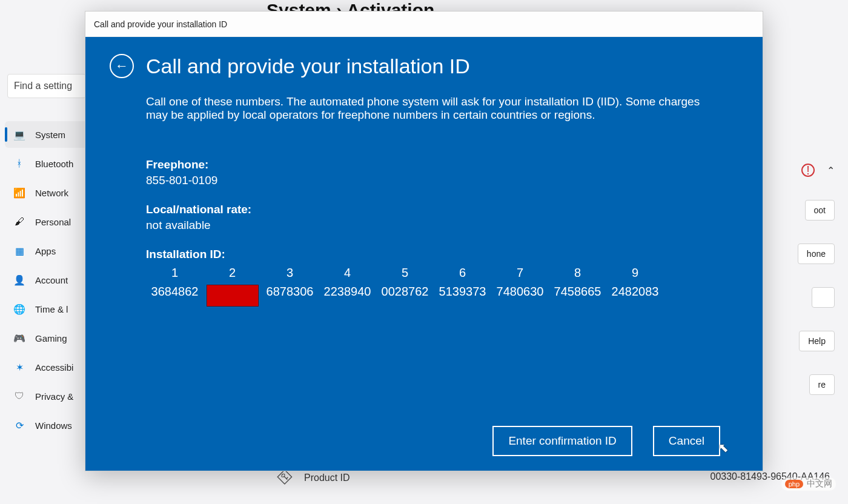 This screenshot has height=504, width=848. Describe the element at coordinates (348, 273) in the screenshot. I see `iid-header-4: 4` at that location.